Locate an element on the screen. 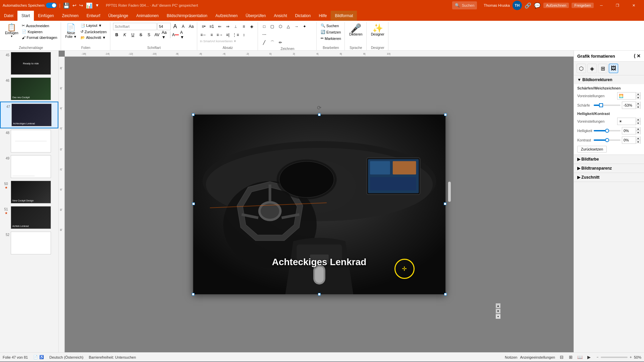 This screenshot has width=644, height=362. arrow-shape: → is located at coordinates (297, 26).